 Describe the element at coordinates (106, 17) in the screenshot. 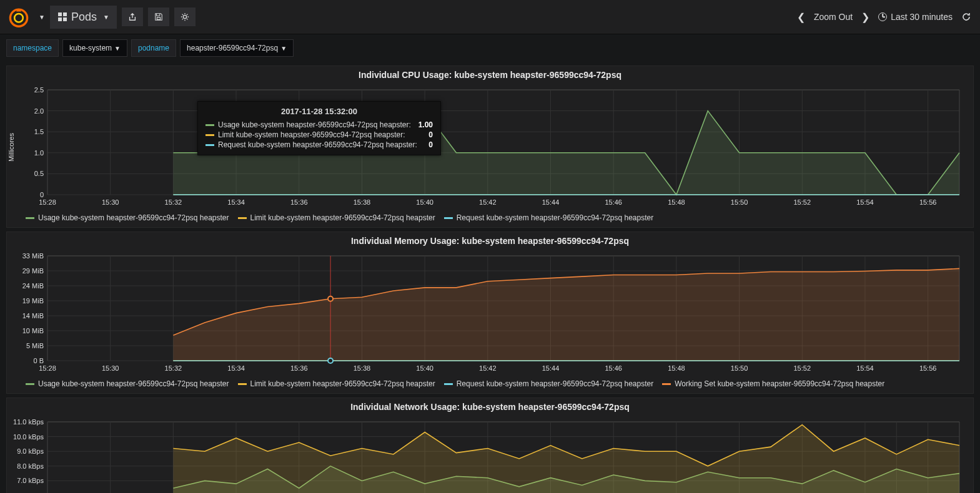

I see `chevron-down-icon: ▼` at that location.